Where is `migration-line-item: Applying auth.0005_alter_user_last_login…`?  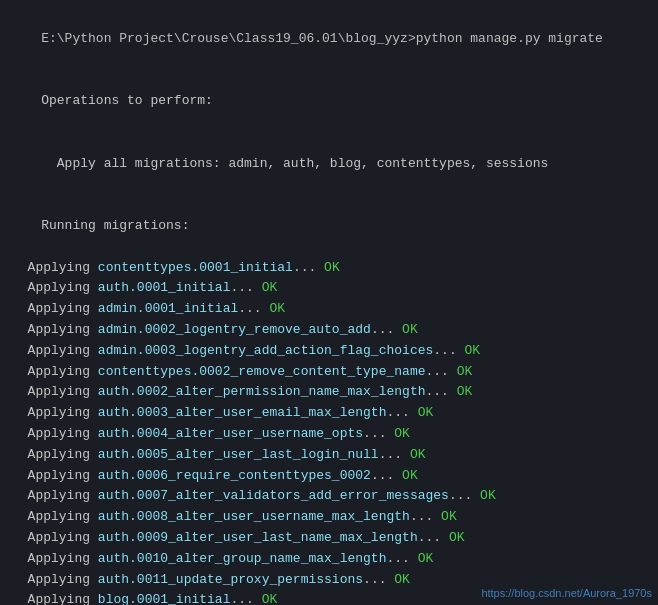 migration-line-item: Applying auth.0005_alter_user_last_login… is located at coordinates (329, 456).